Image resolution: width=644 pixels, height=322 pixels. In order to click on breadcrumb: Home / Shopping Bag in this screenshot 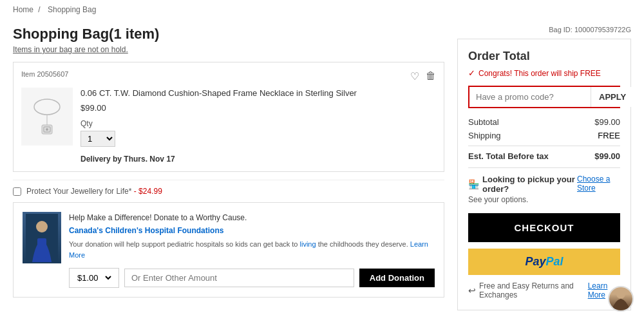, I will do `click(322, 10)`.